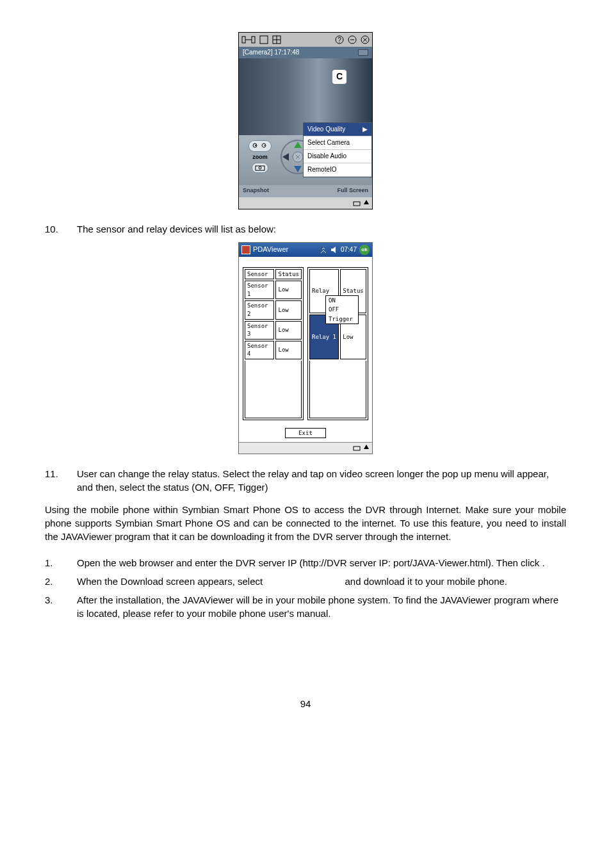 The height and width of the screenshot is (868, 611). Describe the element at coordinates (260, 158) in the screenshot. I see `zoom-label: zoom` at that location.